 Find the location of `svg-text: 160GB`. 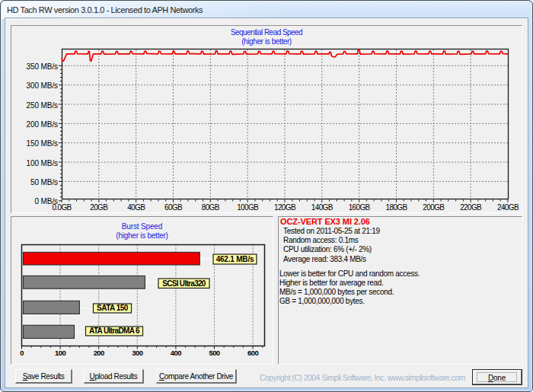

svg-text: 160GB is located at coordinates (359, 207).